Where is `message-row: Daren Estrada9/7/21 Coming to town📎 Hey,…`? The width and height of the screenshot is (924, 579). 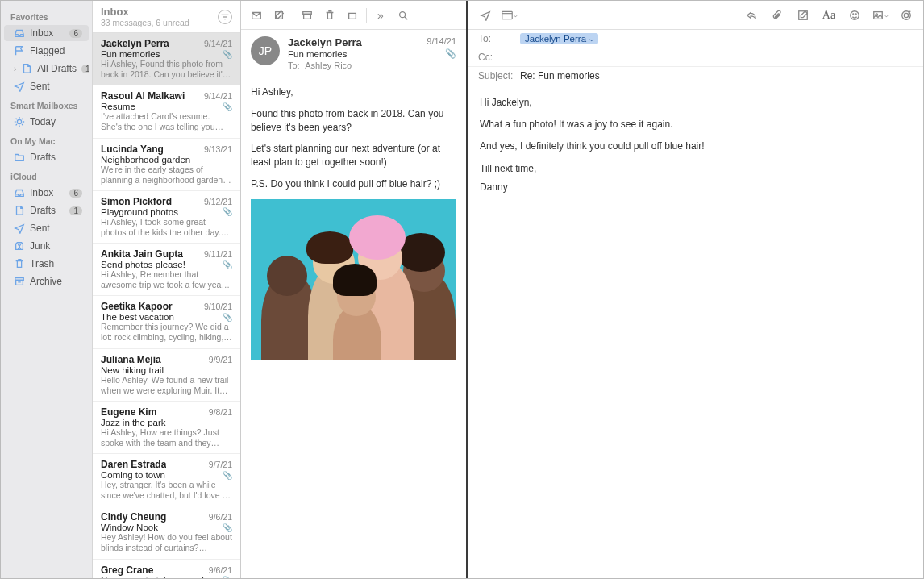 message-row: Daren Estrada9/7/21 Coming to town📎 Hey,… is located at coordinates (166, 481).